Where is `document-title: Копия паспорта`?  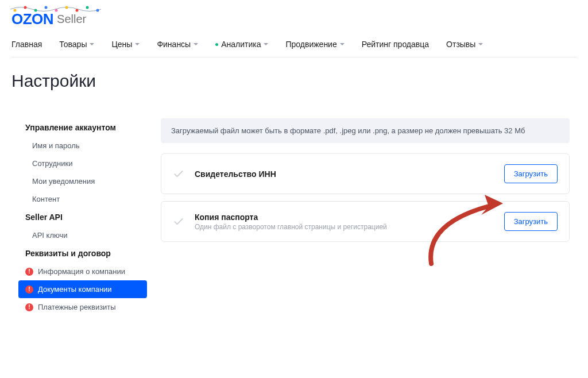
document-title: Копия паспорта is located at coordinates (345, 217).